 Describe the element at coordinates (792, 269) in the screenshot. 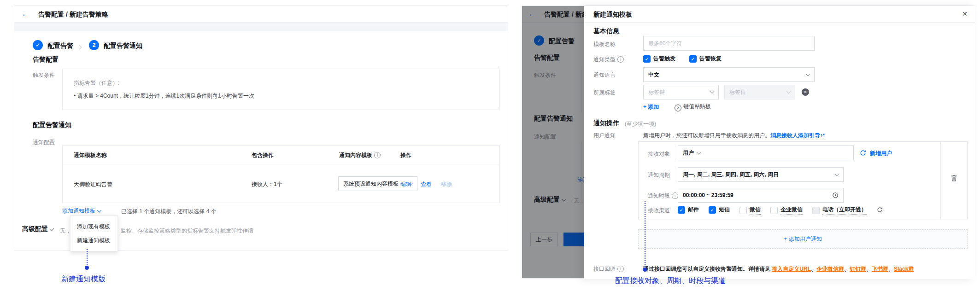

I see `callback-link-custom-url: 接入自定义URL` at that location.